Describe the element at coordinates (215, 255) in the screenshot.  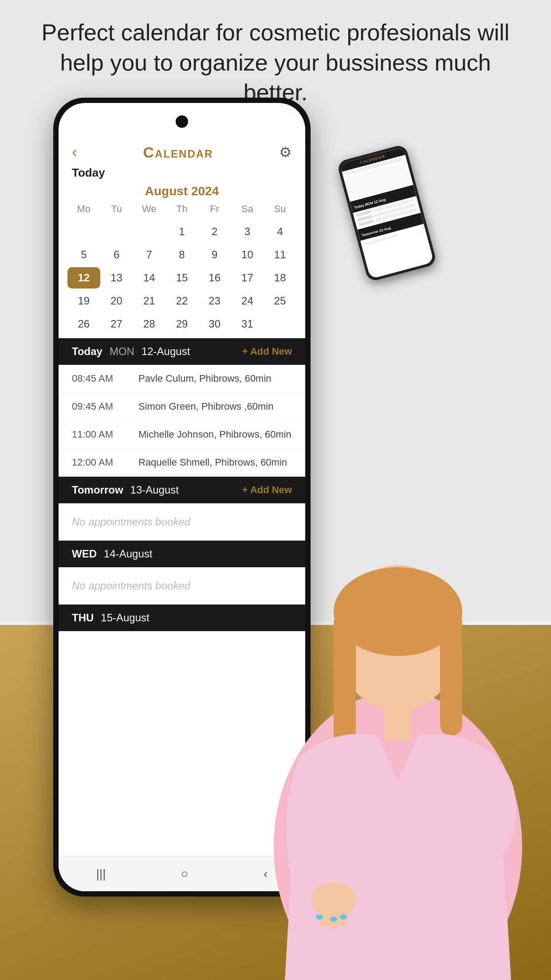
I see `cal-day-9: 9` at that location.